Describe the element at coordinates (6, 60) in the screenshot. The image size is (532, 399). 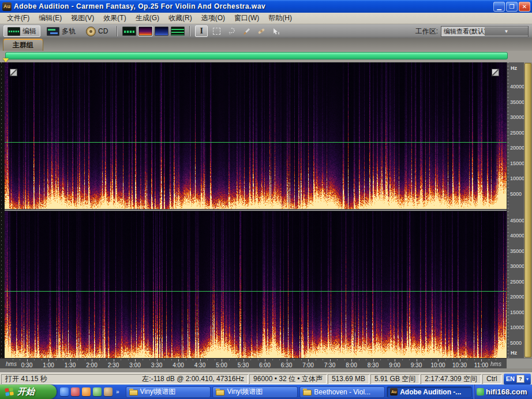
I see `playhead-marker-icon` at that location.